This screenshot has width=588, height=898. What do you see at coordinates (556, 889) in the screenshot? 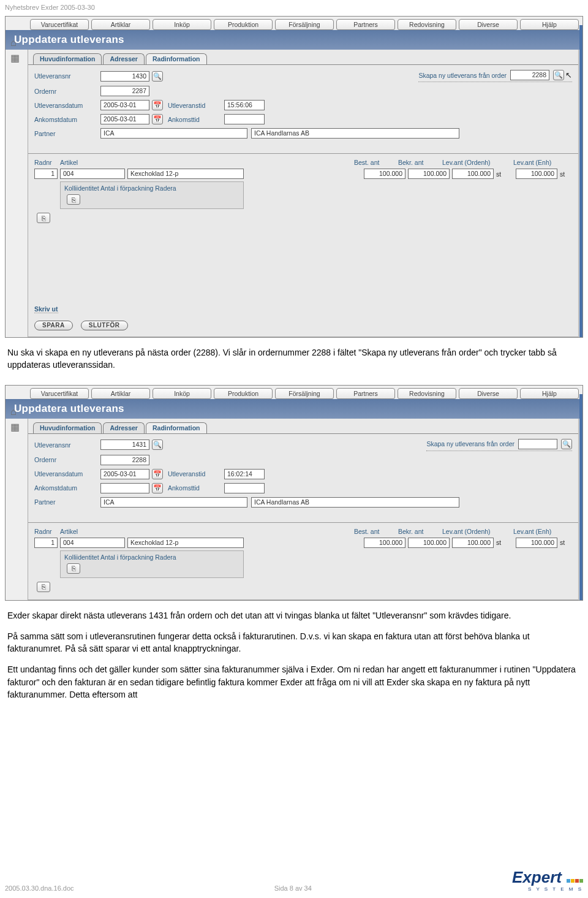
I see `logo-subtitle: S Y S T E M S` at bounding box center [556, 889].